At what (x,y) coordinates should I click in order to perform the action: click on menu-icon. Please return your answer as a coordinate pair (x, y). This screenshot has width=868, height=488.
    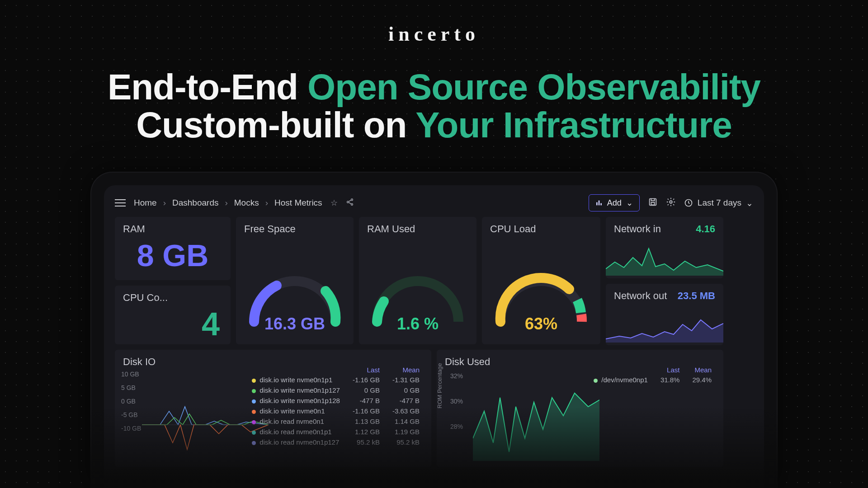
    Looking at the image, I should click on (120, 203).